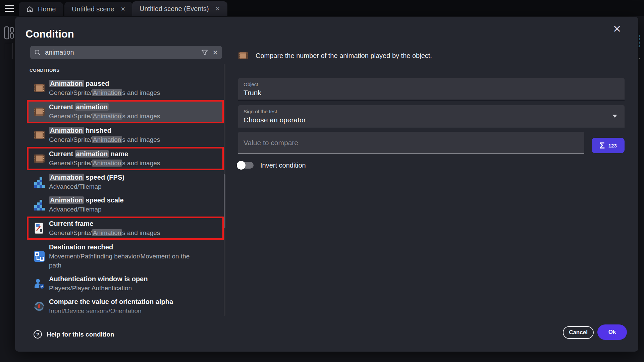 This screenshot has height=362, width=644. What do you see at coordinates (41, 9) in the screenshot?
I see `tab-home: Home` at bounding box center [41, 9].